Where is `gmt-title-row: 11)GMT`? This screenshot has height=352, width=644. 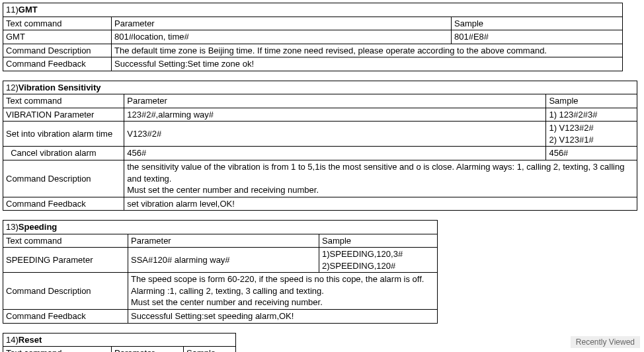 gmt-title-row: 11)GMT is located at coordinates (313, 11).